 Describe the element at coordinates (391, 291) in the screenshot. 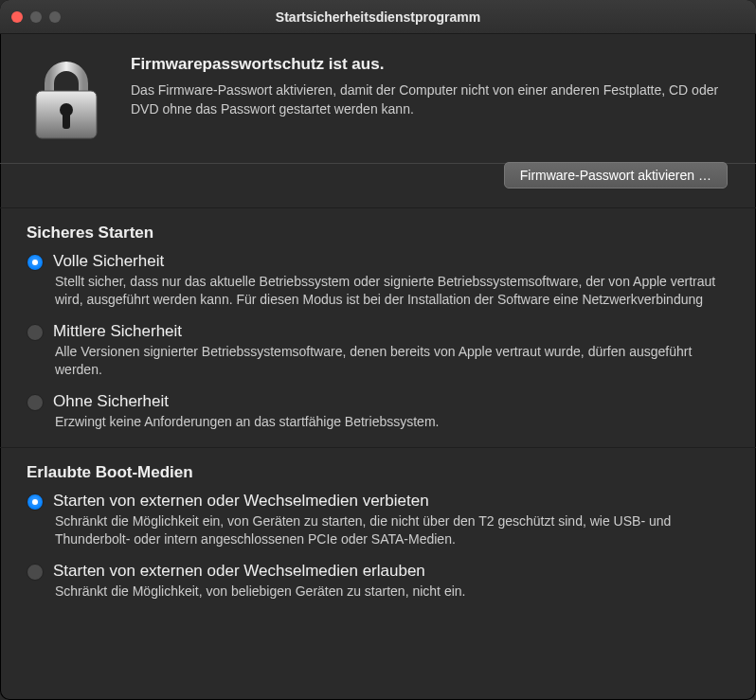

I see `radio-description: Stellt sicher, dass nur das aktuelle Bet…` at that location.